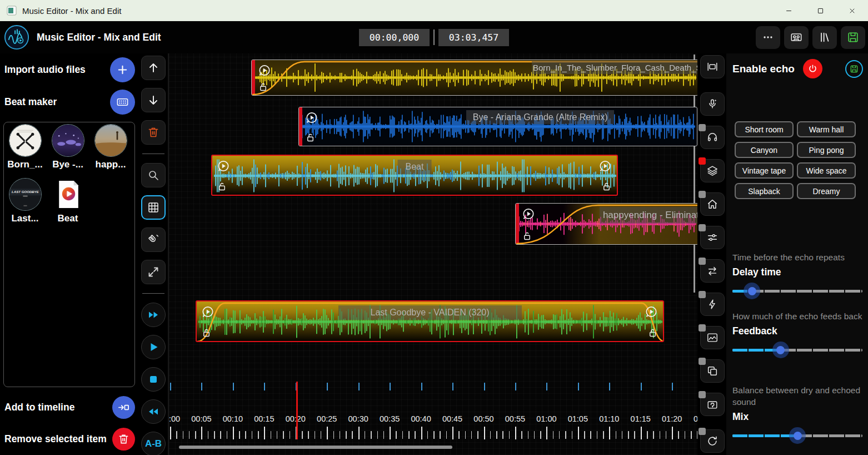 This screenshot has height=455, width=868. What do you see at coordinates (712, 238) in the screenshot?
I see `adjustments-button` at bounding box center [712, 238].